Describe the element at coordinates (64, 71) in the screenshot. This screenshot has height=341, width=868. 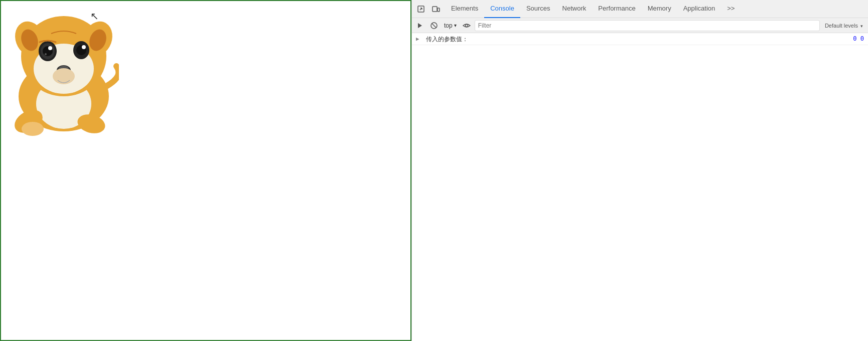
I see `doge-image` at that location.